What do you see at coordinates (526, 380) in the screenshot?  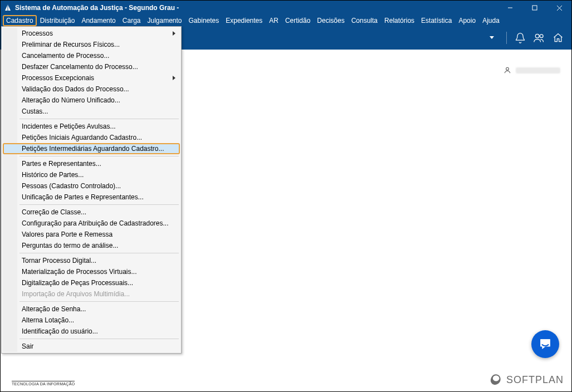 I see `brand: SOFTPLAN` at bounding box center [526, 380].